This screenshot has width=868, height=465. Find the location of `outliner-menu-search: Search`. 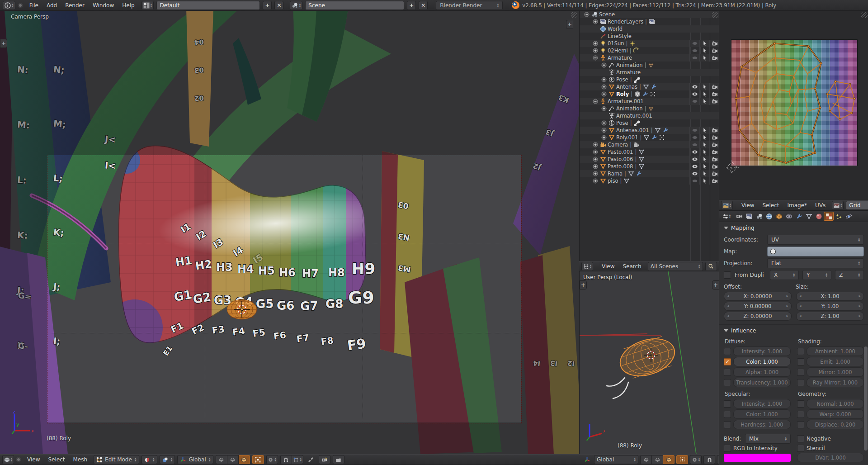

outliner-menu-search: Search is located at coordinates (632, 266).